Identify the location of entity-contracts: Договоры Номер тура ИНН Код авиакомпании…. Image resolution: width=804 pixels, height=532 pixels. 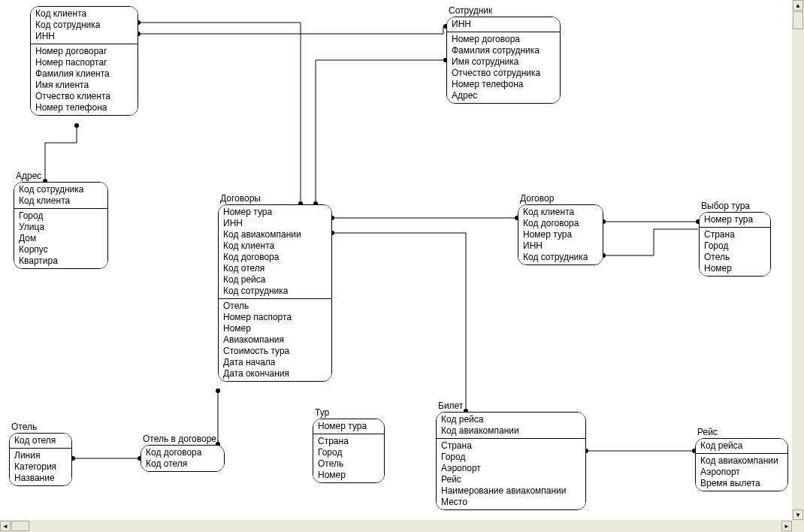
(275, 293).